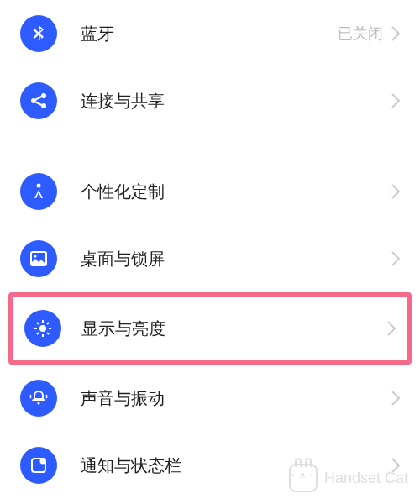 This screenshot has height=504, width=420. Describe the element at coordinates (39, 34) in the screenshot. I see `bluetooth-icon` at that location.